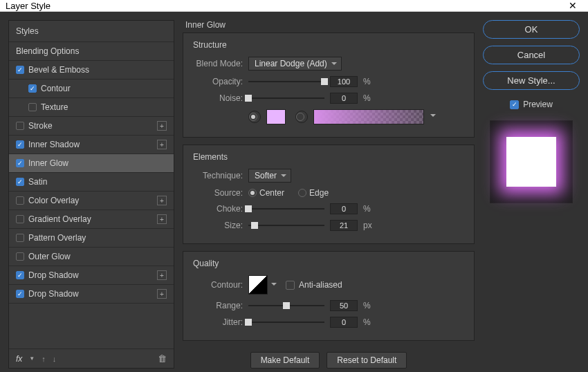 This screenshot has height=372, width=588. I want to click on quality-header: Quality, so click(329, 263).